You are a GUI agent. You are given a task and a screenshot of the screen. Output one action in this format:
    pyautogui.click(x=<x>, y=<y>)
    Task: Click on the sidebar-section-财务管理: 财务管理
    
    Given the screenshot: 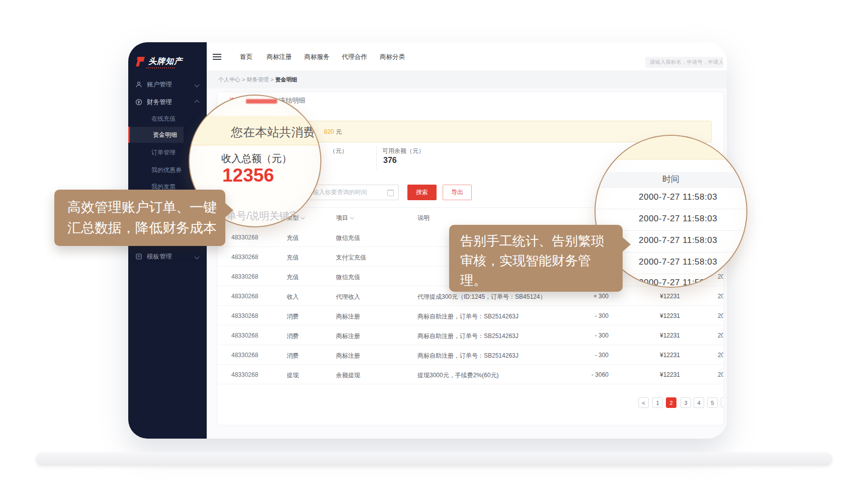 What is the action you would take?
    pyautogui.click(x=167, y=102)
    